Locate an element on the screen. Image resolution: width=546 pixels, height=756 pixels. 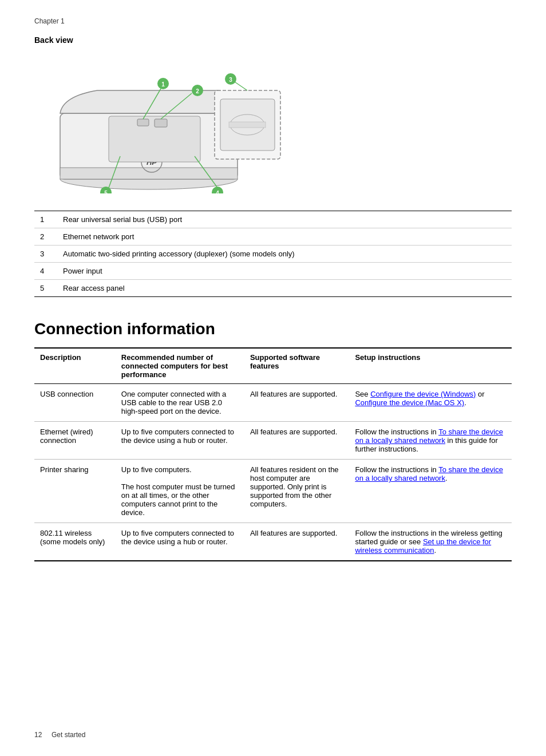
conn-features-usb: All features are supported. is located at coordinates (296, 403).